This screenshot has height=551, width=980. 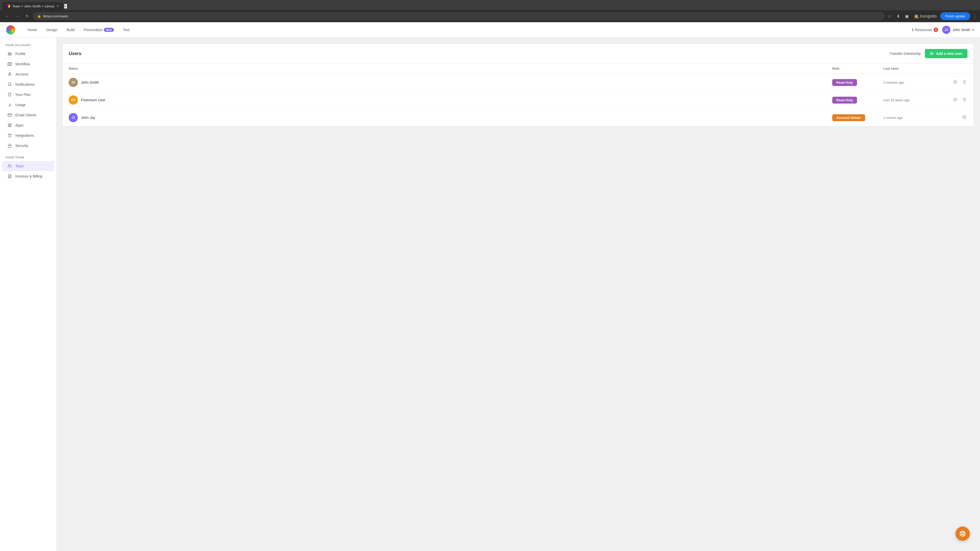 What do you see at coordinates (924, 30) in the screenshot?
I see `resources-label: Resources` at bounding box center [924, 30].